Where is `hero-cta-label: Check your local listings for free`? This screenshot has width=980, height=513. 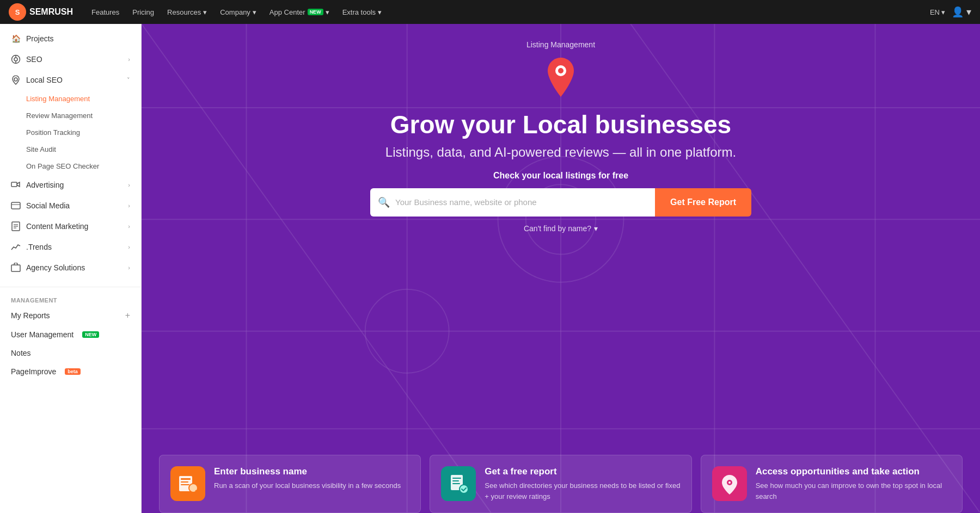
hero-cta-label: Check your local listings for free is located at coordinates (561, 176).